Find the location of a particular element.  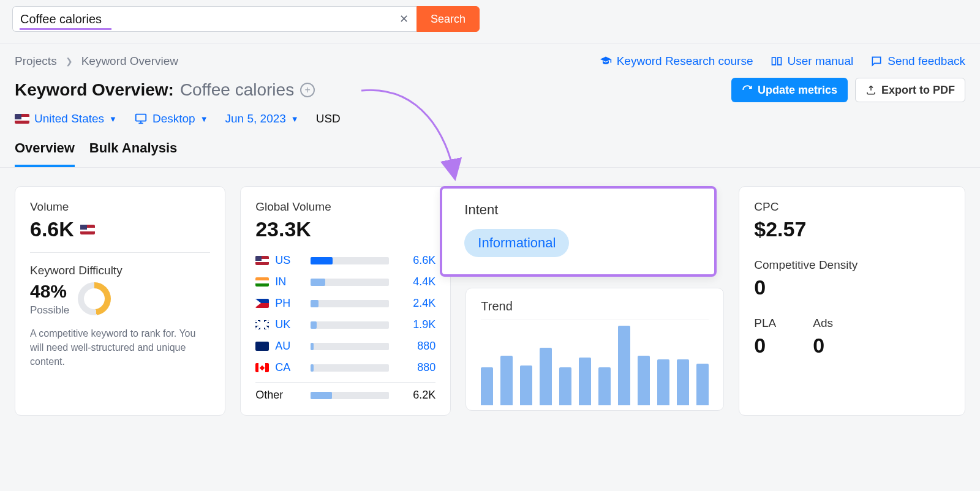

intent-label: Intent is located at coordinates (578, 210).